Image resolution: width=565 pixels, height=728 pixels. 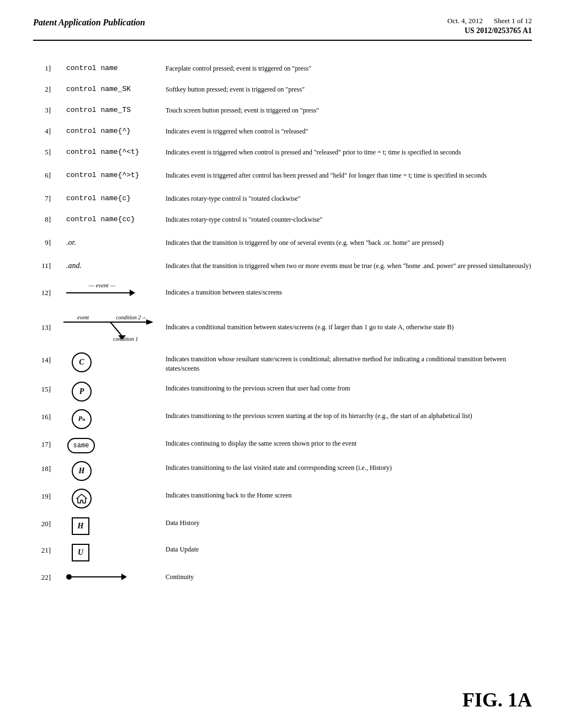 I want to click on row-number: 3], so click(x=44, y=110).